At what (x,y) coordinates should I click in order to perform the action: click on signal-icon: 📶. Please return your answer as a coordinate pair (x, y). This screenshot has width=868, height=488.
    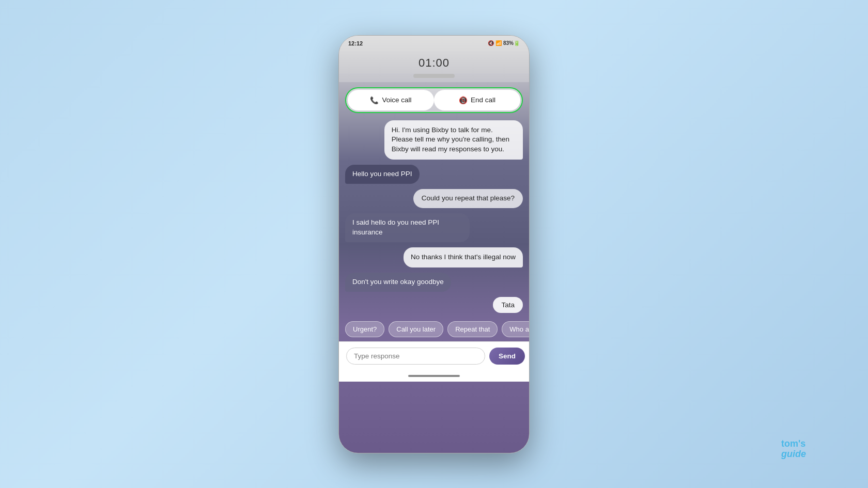
    Looking at the image, I should click on (499, 43).